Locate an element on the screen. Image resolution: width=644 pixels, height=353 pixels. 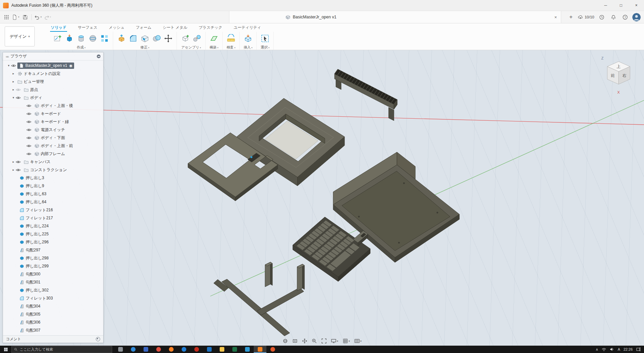
extrude-9: 押し出し9 is located at coordinates (53, 186).